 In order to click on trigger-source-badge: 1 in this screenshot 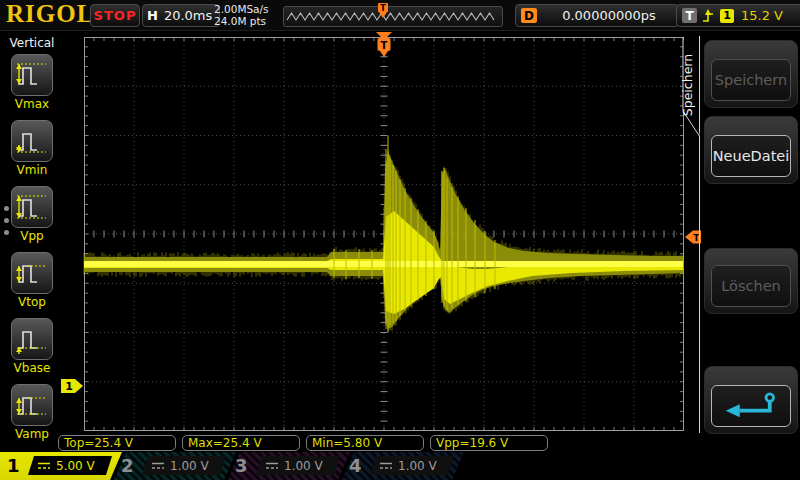, I will do `click(727, 16)`.